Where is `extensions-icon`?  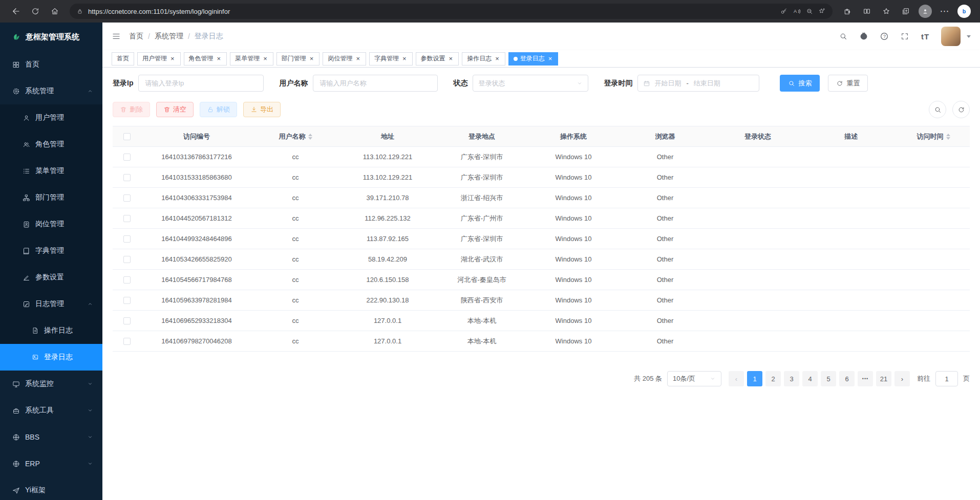 extensions-icon is located at coordinates (847, 11).